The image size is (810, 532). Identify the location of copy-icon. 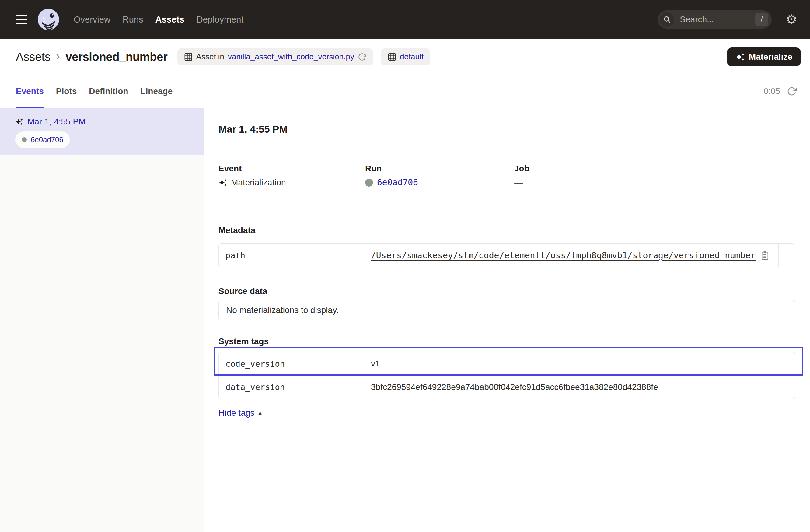
(765, 255).